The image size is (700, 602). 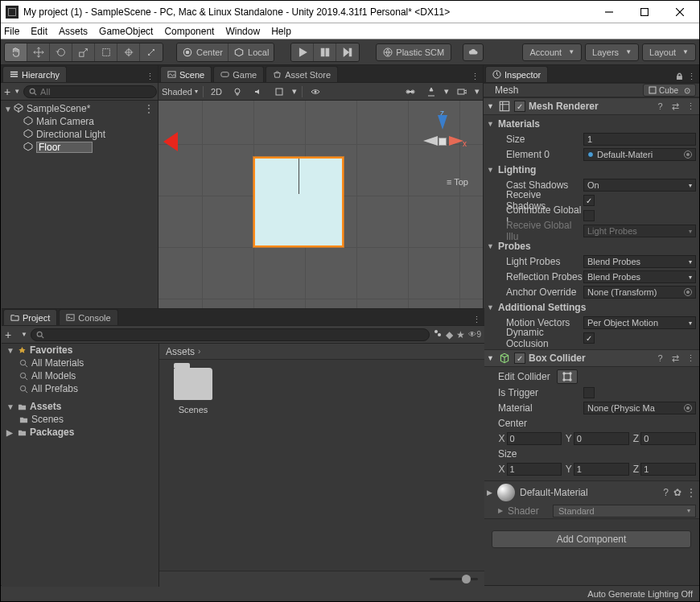 What do you see at coordinates (611, 52) in the screenshot?
I see `layers-dropdown: Layers▼` at bounding box center [611, 52].